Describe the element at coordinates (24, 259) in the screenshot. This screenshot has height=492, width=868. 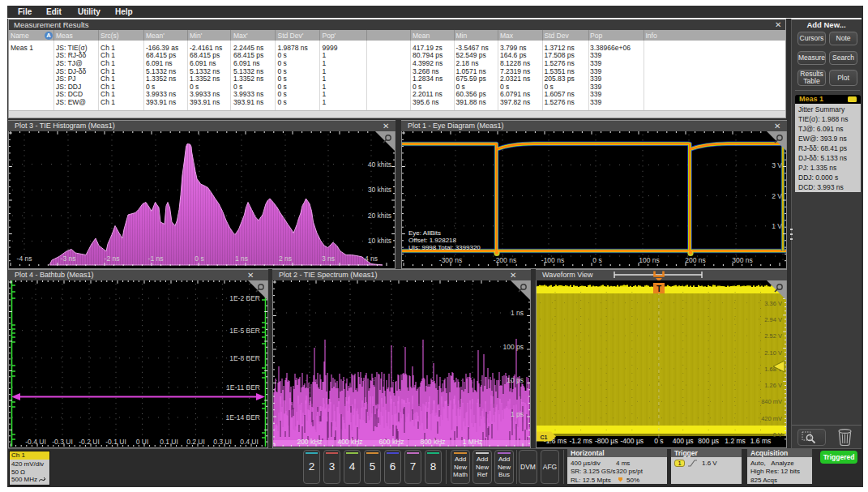
I see `svg-text: -4 ns` at that location.